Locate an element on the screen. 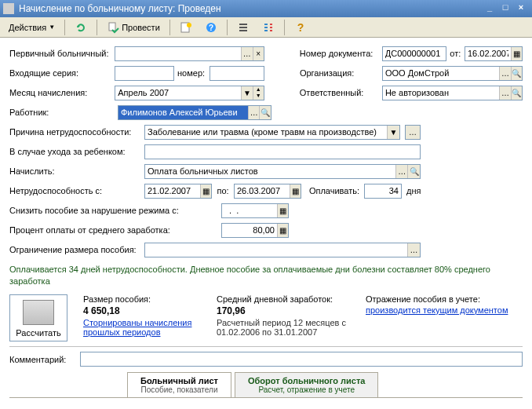 The image size is (532, 409). org-input is located at coordinates (441, 74).